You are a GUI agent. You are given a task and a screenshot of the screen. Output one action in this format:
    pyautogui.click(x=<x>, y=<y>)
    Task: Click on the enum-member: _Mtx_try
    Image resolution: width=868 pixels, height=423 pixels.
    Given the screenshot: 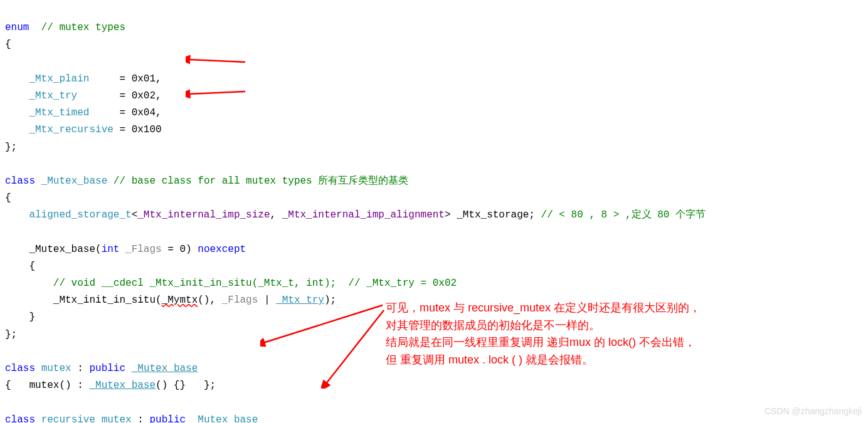 What is the action you would take?
    pyautogui.click(x=53, y=96)
    